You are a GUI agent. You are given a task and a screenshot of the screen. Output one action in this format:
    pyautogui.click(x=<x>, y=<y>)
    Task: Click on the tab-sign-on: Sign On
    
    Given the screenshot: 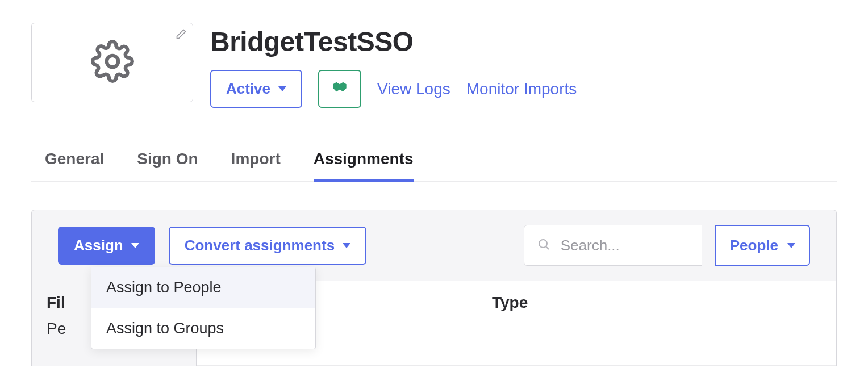 What is the action you would take?
    pyautogui.click(x=167, y=166)
    